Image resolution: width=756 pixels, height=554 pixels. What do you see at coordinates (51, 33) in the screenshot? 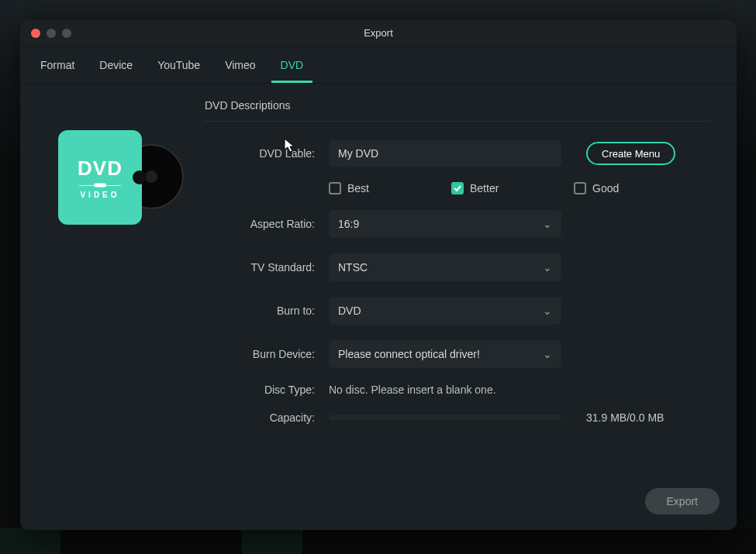
I see `minimize-icon` at bounding box center [51, 33].